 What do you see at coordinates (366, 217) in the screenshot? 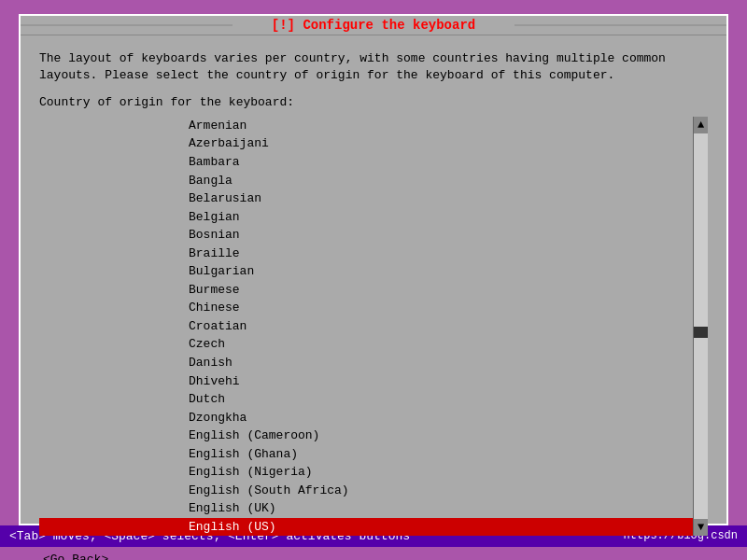
I see `list-item-belgian: Belgian` at bounding box center [366, 217].